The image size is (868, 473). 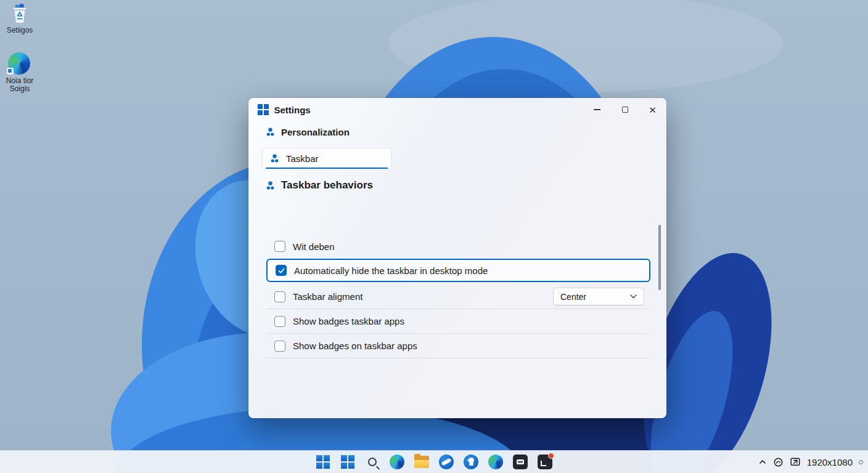 I want to click on dropdown-value: Center, so click(x=573, y=297).